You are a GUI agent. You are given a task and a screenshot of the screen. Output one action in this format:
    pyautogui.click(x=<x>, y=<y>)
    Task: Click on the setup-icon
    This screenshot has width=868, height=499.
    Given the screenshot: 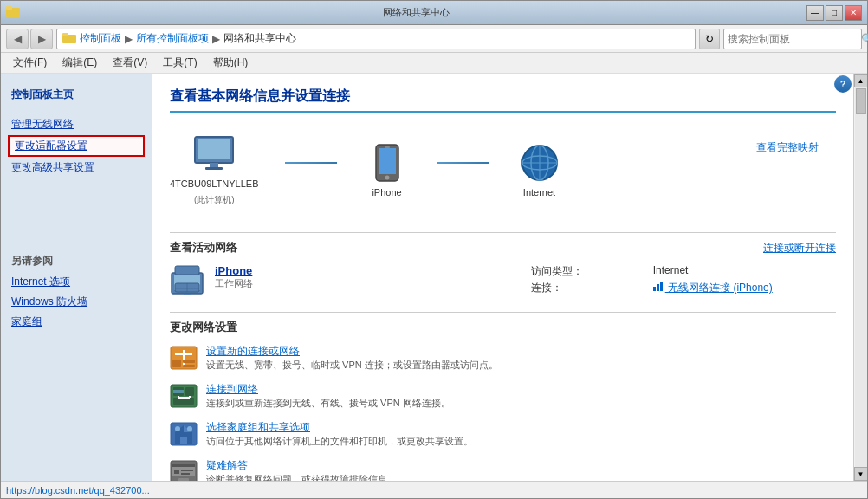 What is the action you would take?
    pyautogui.click(x=184, y=358)
    